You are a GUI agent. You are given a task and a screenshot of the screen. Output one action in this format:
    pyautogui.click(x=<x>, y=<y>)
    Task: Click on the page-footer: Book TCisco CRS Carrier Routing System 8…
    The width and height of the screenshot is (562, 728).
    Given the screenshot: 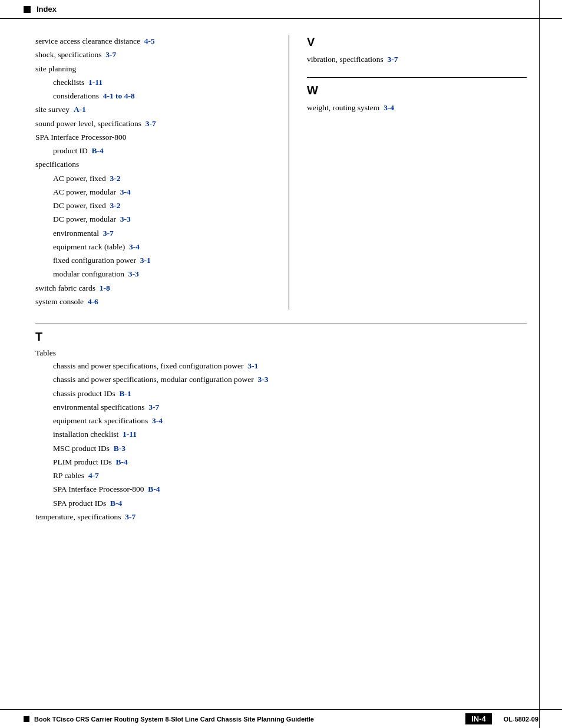 What is the action you would take?
    pyautogui.click(x=281, y=719)
    